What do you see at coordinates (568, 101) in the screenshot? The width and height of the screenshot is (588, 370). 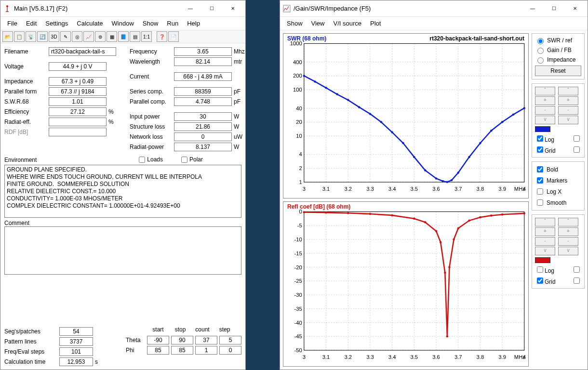 I see `spin1-btn-1-1: +` at bounding box center [568, 101].